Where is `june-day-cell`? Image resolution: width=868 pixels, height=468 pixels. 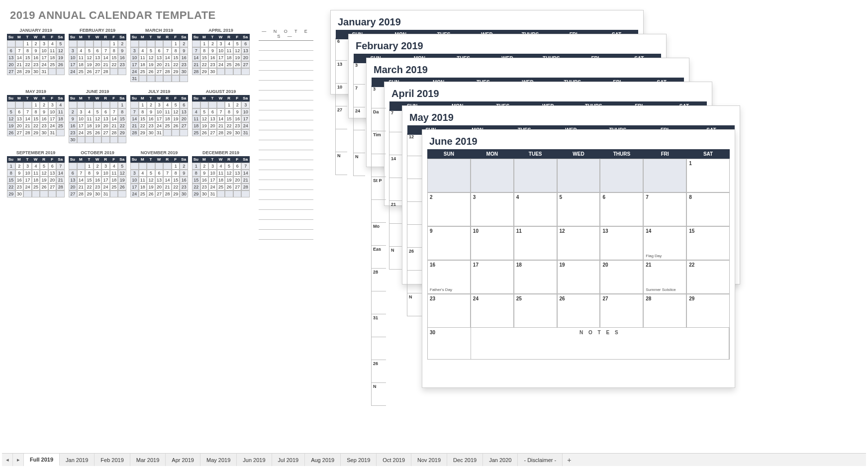 june-day-cell is located at coordinates (579, 176).